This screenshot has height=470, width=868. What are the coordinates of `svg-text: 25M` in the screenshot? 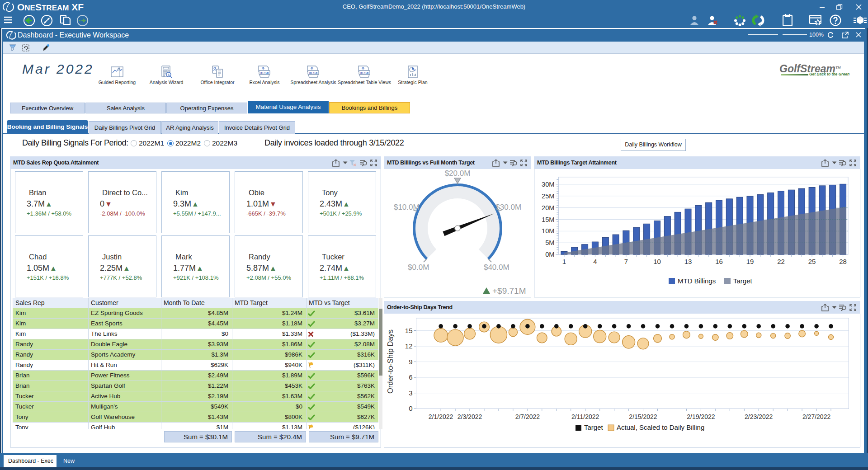 It's located at (548, 196).